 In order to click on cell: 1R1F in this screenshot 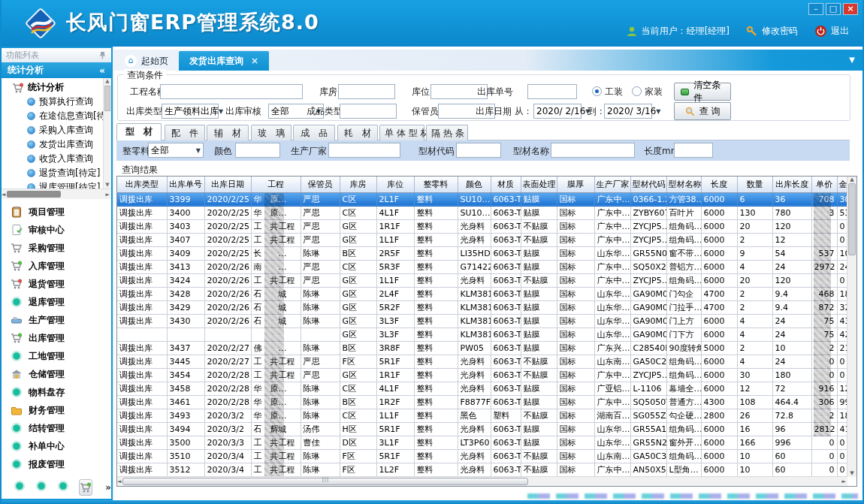, I will do `click(395, 375)`.